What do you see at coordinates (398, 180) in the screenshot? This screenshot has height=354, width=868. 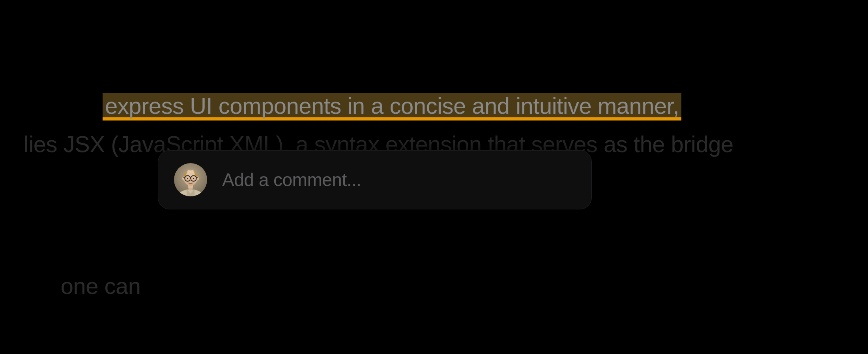 I see `comment-input` at bounding box center [398, 180].